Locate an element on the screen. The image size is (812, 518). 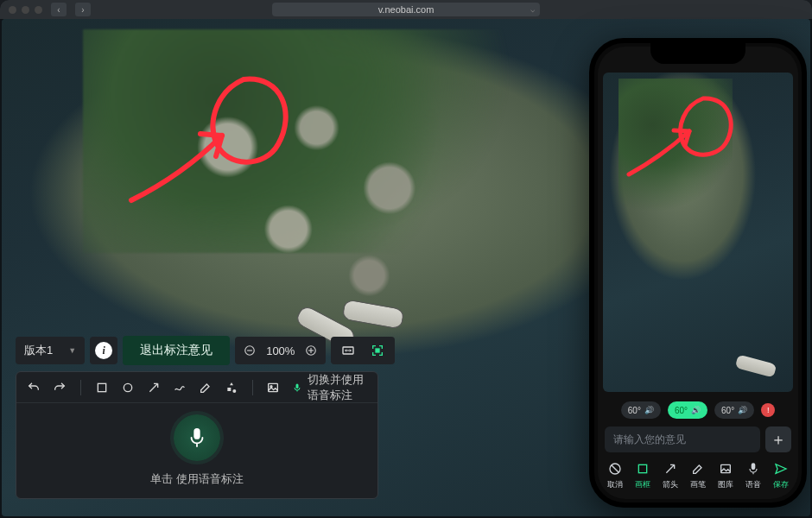
crop-icon is located at coordinates (643, 469).